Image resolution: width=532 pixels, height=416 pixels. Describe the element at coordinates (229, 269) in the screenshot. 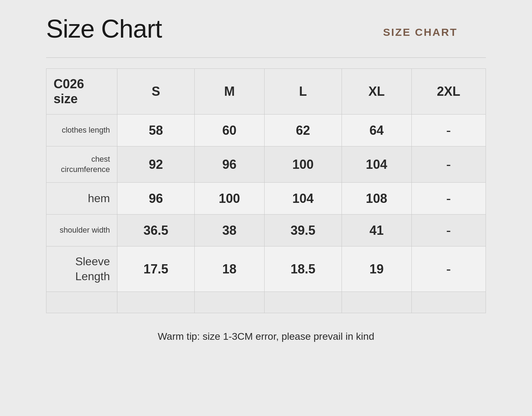

I see `table-cell: 18` at that location.